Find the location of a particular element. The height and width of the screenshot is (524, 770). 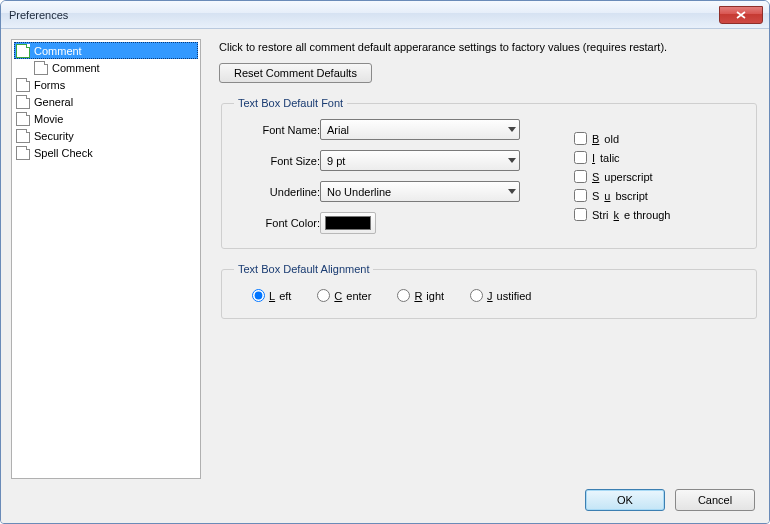

alignment-group-legend: Text Box Default Alignment is located at coordinates (304, 269).